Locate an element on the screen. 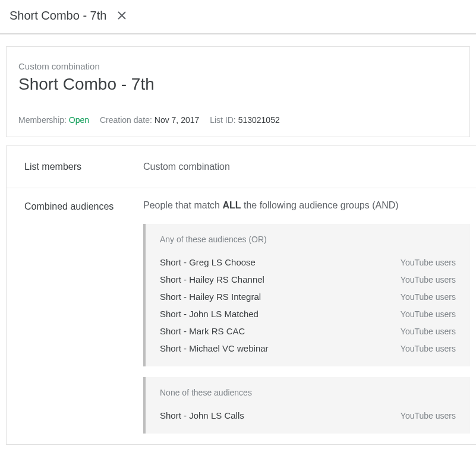 This screenshot has width=476, height=465. any-group-list: Short - Greg LS ChooseYouTube usersShort… is located at coordinates (308, 305).